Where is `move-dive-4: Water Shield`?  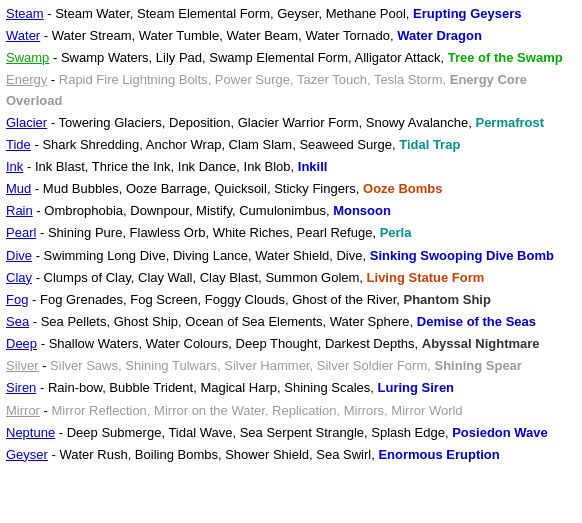
move-dive-4: Water Shield is located at coordinates (292, 256).